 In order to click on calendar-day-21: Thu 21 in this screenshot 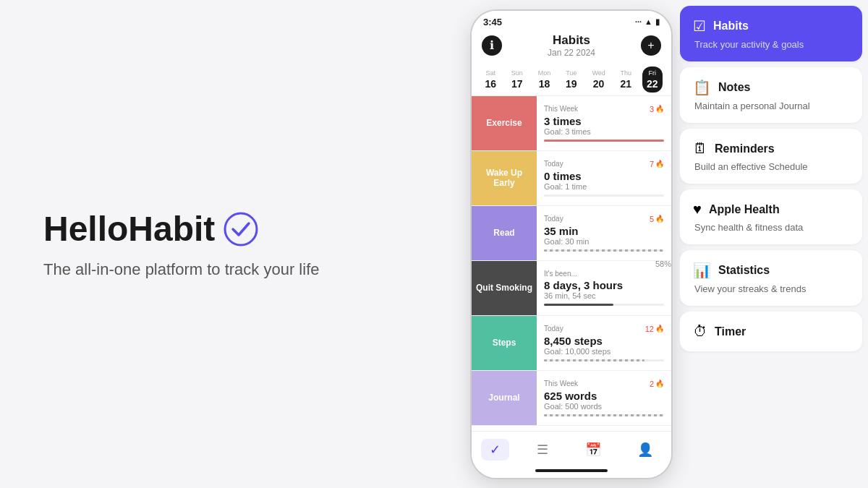, I will do `click(626, 80)`.